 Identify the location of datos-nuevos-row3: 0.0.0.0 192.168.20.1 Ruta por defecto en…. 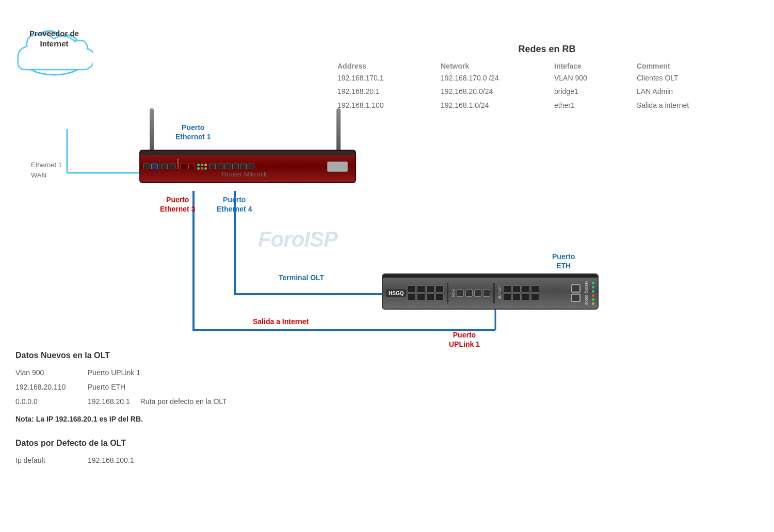
(144, 401).